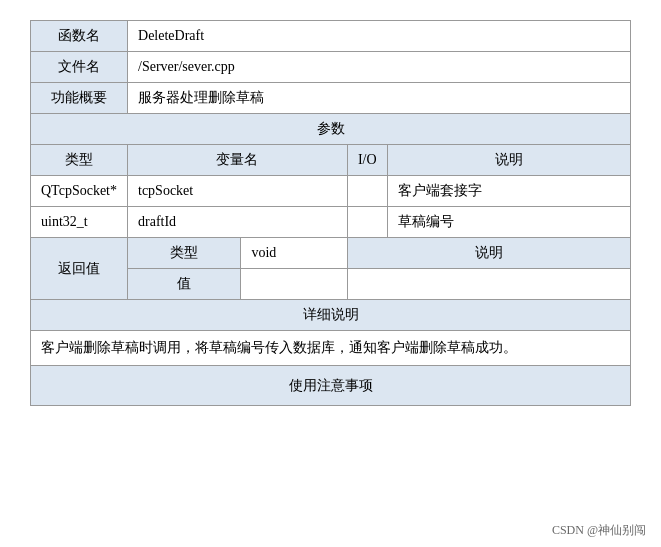  Describe the element at coordinates (80, 222) in the screenshot. I see `param2-type: uint32_t` at that location.